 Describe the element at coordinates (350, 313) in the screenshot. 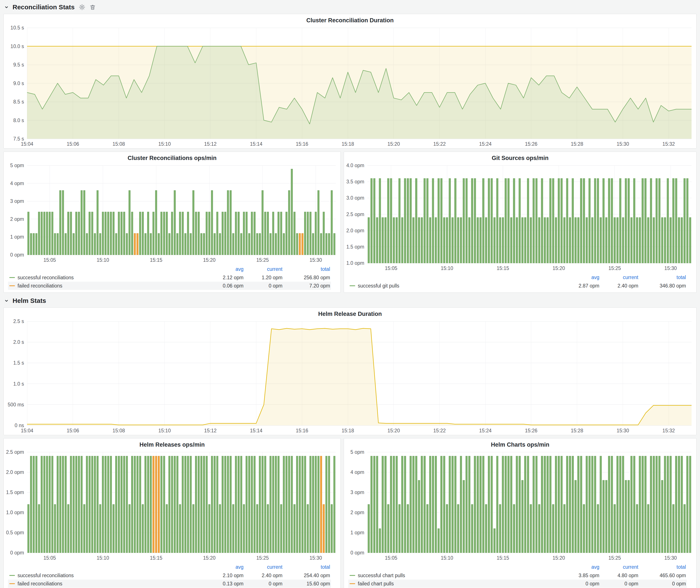

I see `panel-title: Helm Release Duration` at that location.